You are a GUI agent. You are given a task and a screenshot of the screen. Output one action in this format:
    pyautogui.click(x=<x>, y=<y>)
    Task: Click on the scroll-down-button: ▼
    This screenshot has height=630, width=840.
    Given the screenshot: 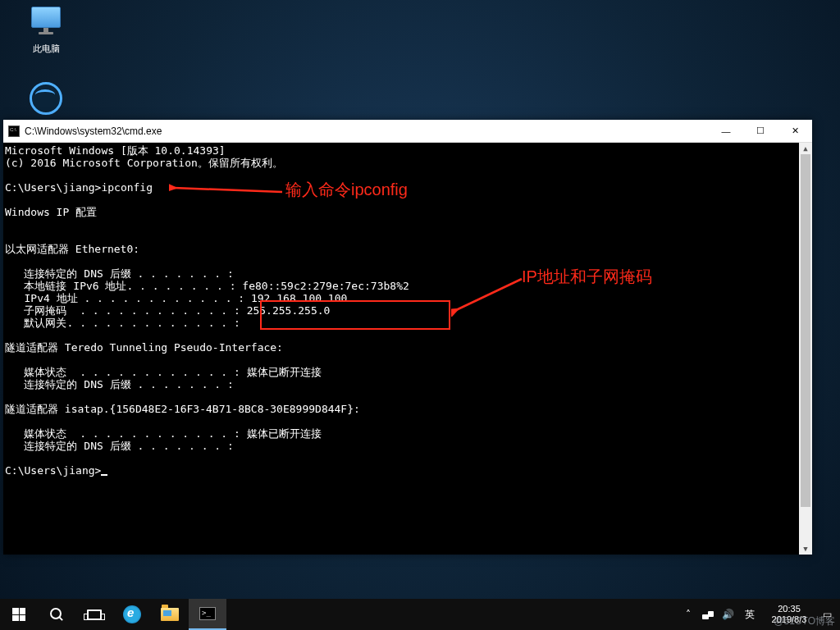 What is the action you would take?
    pyautogui.click(x=806, y=549)
    